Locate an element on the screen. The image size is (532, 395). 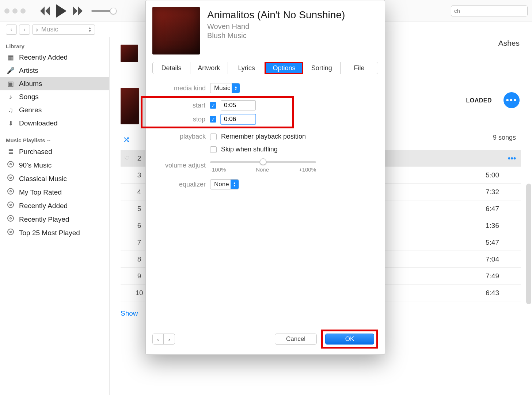
ok-button: OK is located at coordinates (350, 339).